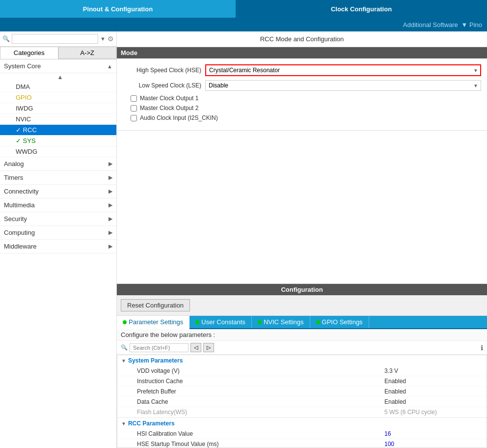 The width and height of the screenshot is (487, 448). I want to click on pinout-header: Pinout & Configuration, so click(118, 9).